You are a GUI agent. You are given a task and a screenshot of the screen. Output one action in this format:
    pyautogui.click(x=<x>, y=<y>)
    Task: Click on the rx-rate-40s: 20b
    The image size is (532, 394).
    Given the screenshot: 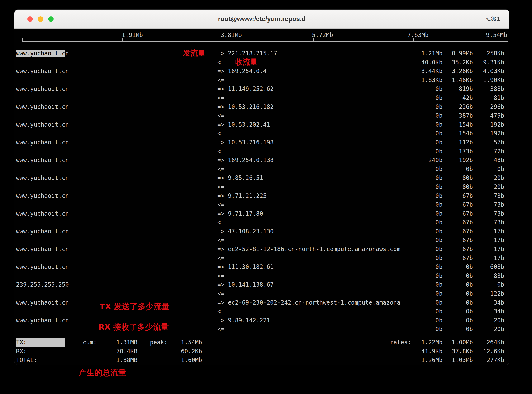 What is the action you would take?
    pyautogui.click(x=489, y=187)
    